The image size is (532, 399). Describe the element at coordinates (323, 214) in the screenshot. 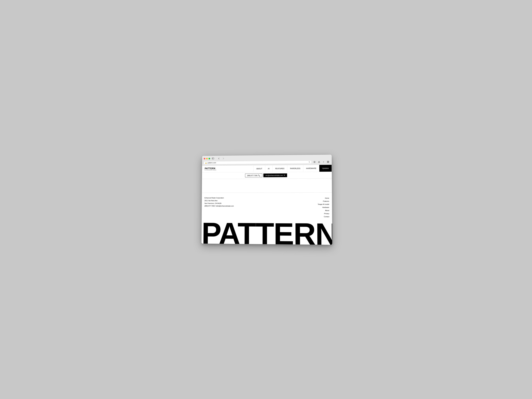

I see `footer-link-privacy: Privacy` at that location.